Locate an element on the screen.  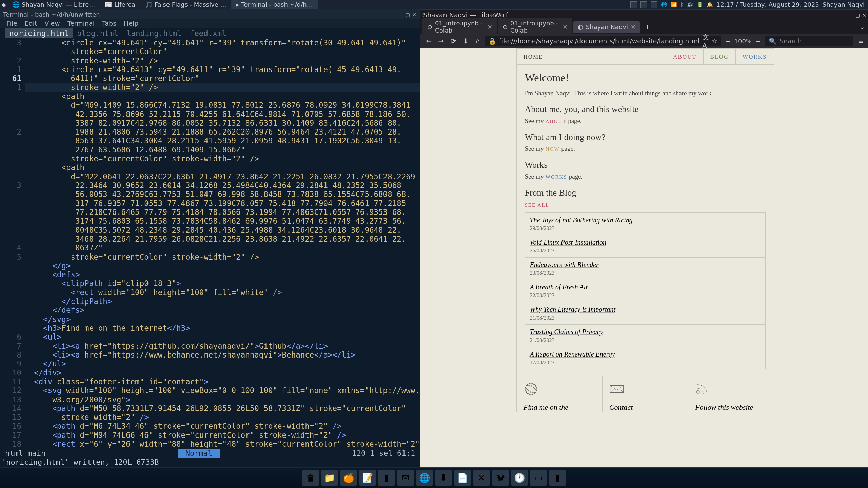
reload-button: ⟳ is located at coordinates (453, 41).